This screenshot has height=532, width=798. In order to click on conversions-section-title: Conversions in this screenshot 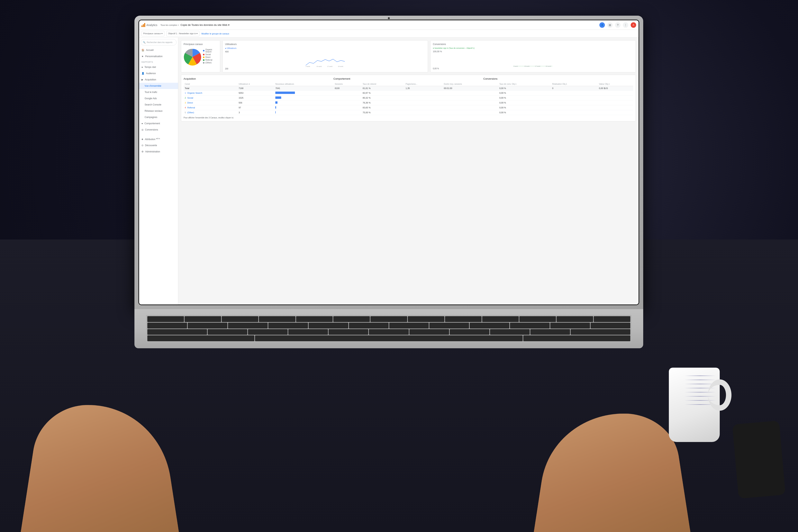, I will do `click(558, 79)`.